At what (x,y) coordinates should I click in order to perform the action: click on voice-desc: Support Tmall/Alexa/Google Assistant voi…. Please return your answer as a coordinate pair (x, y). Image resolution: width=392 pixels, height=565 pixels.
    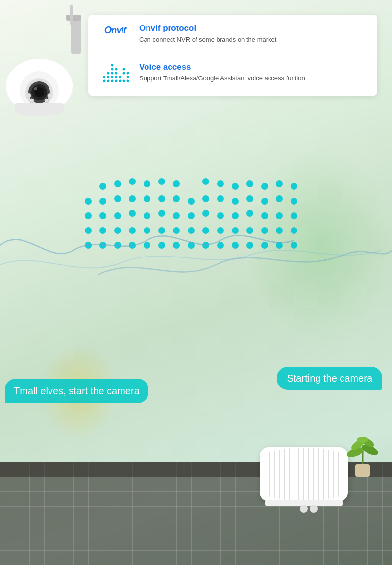
    Looking at the image, I should click on (222, 78).